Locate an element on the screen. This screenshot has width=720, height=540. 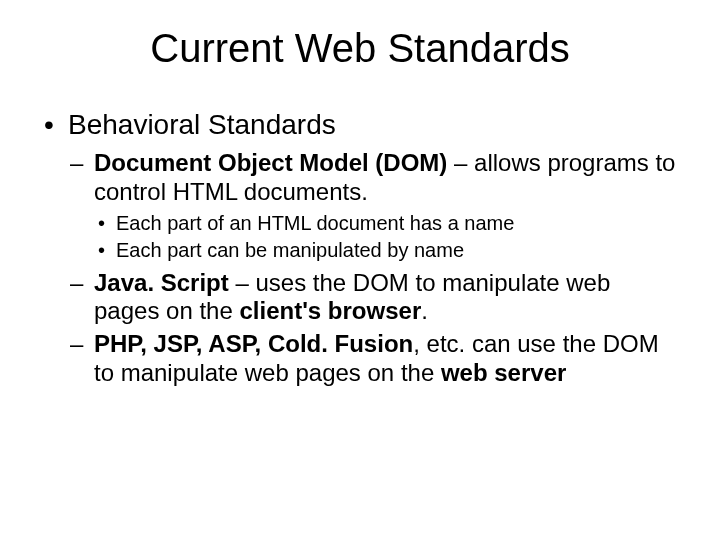
bullet-list-level3: Each part of an HTML document has a name… is located at coordinates (387, 237).